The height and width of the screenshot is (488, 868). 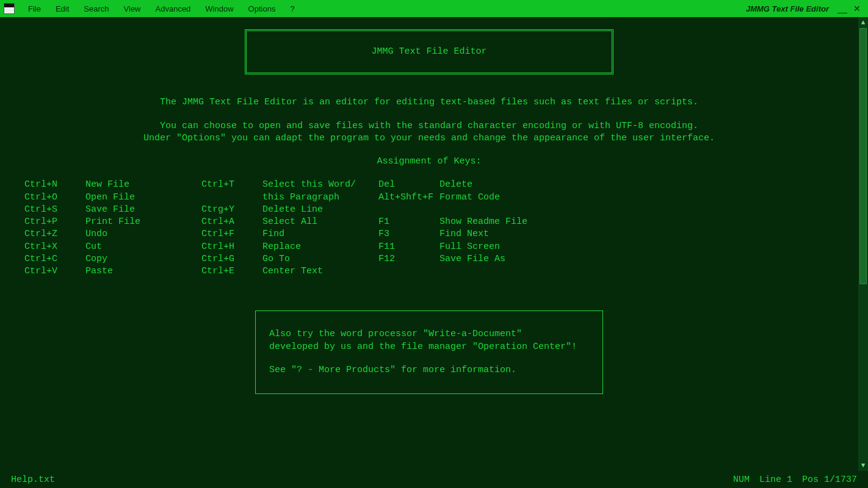 I want to click on keys-cell: Delete, so click(x=491, y=185).